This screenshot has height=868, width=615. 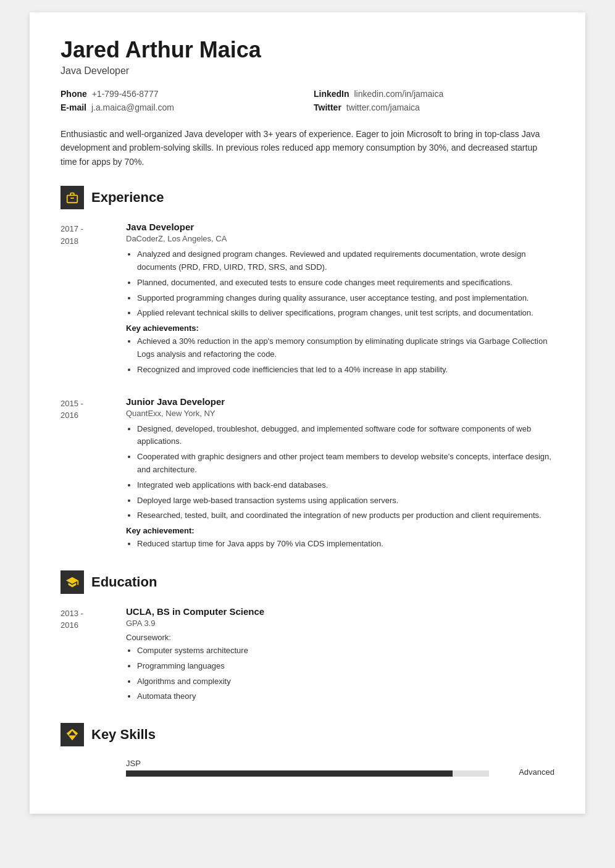 What do you see at coordinates (308, 475) in the screenshot?
I see `experience-entry: 2015 - 2016Junior Java DeveloperQuantExx…` at bounding box center [308, 475].